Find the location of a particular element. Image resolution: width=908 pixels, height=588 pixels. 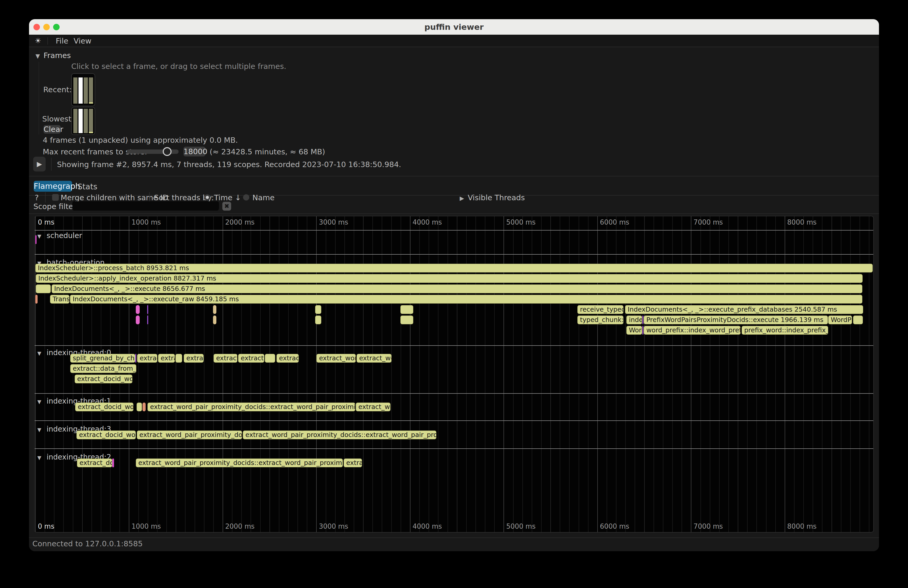

sort-time-label: Time ↓ is located at coordinates (227, 198).